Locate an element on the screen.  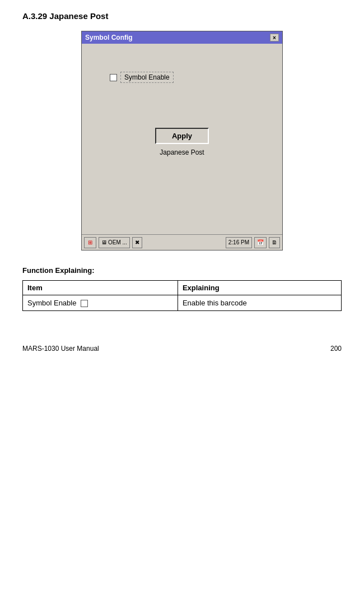
taskbar-extra2: 🗎 is located at coordinates (274, 243).